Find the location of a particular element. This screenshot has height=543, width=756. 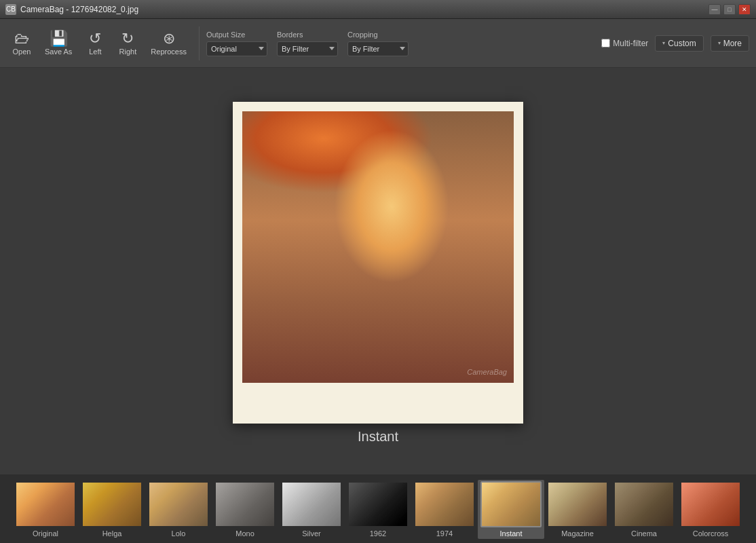

film-thumb-inner-magazine is located at coordinates (578, 504).